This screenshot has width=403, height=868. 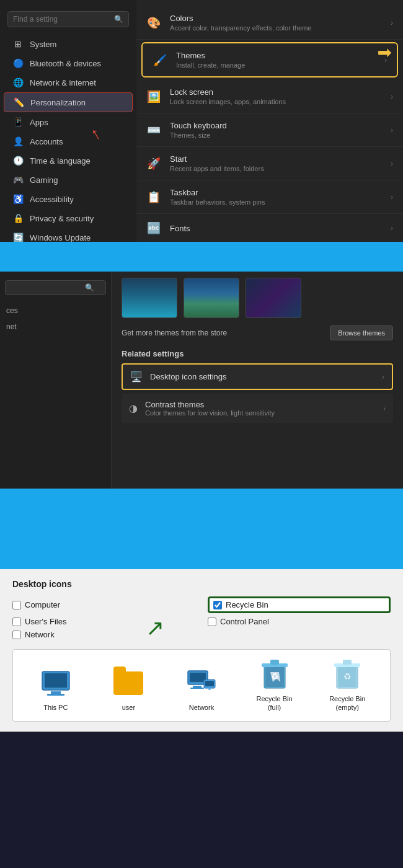 What do you see at coordinates (299, 621) in the screenshot?
I see `checkbox-control-panel: Control Panel` at bounding box center [299, 621].